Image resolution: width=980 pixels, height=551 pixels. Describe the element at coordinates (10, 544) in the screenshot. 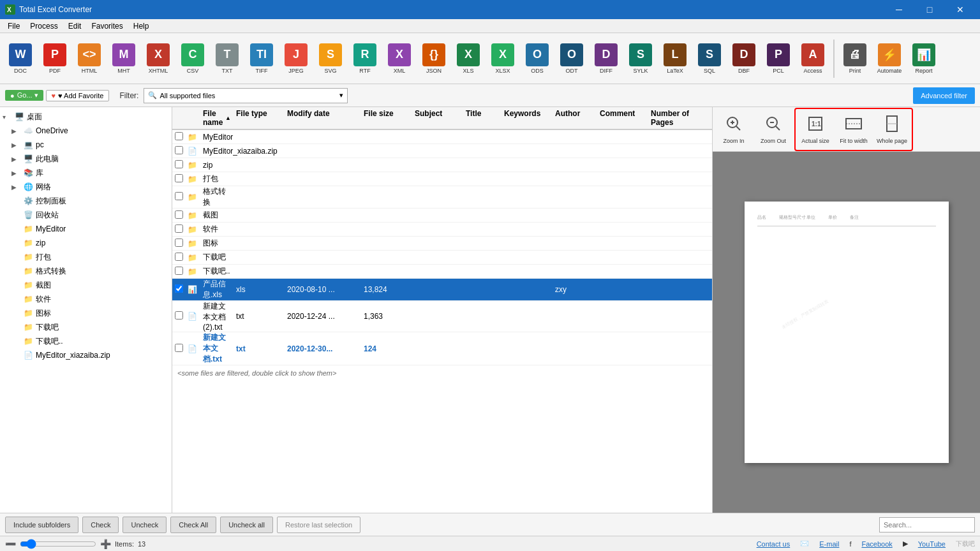

I see `minus-icon: ➖` at that location.